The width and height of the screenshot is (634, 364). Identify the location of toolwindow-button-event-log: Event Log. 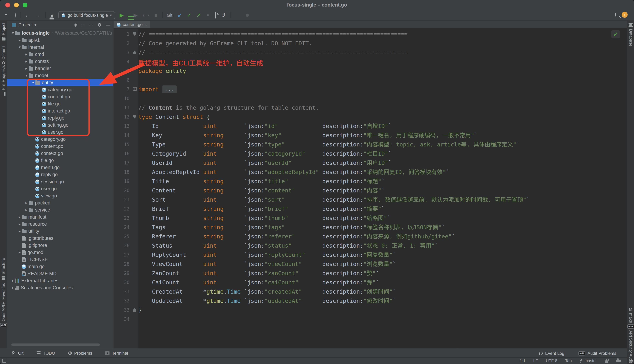
(552, 354).